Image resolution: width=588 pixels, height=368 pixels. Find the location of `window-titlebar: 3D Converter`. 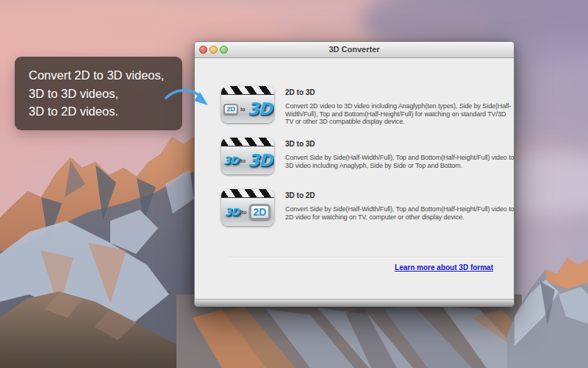

window-titlebar: 3D Converter is located at coordinates (354, 50).